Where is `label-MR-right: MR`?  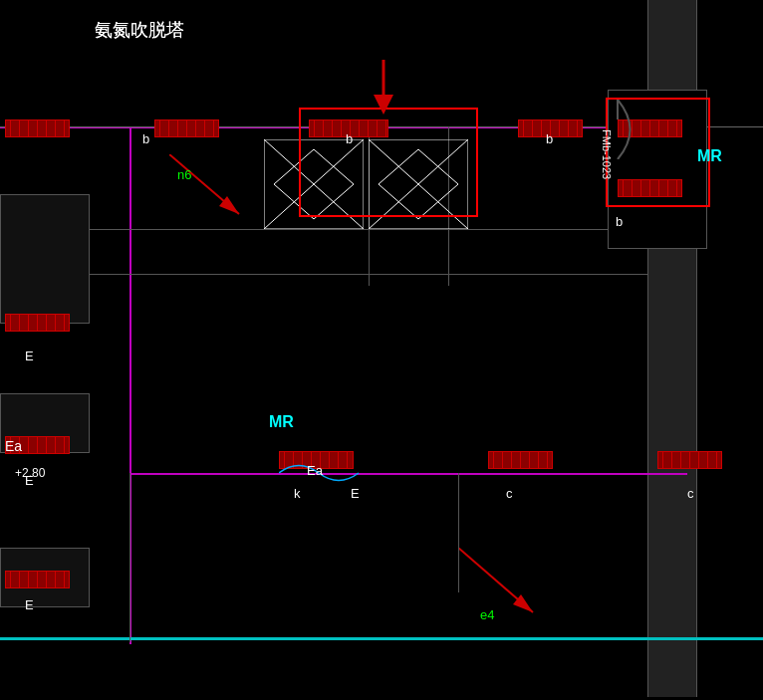
label-MR-right: MR is located at coordinates (709, 156).